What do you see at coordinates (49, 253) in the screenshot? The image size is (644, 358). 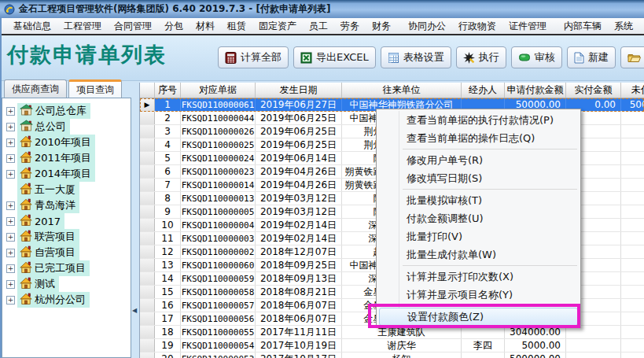 I see `tree-item-highlight: 自营项目` at bounding box center [49, 253].